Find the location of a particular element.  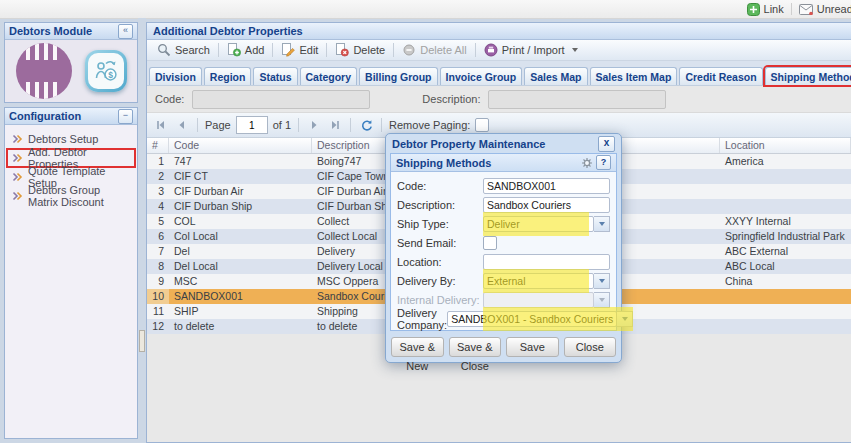

tab-shipping-methods: Shipping Methods is located at coordinates (808, 76).